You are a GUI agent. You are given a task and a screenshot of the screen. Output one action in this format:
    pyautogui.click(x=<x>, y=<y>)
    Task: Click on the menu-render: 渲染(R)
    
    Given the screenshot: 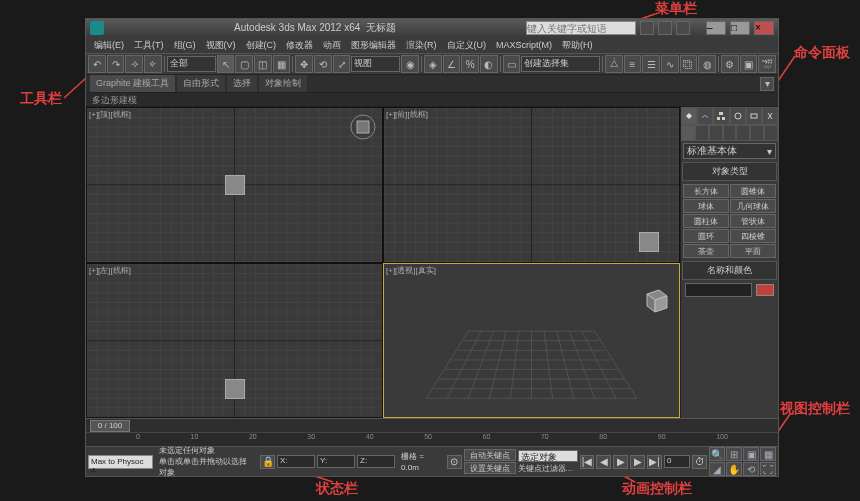 What is the action you would take?
    pyautogui.click(x=422, y=46)
    